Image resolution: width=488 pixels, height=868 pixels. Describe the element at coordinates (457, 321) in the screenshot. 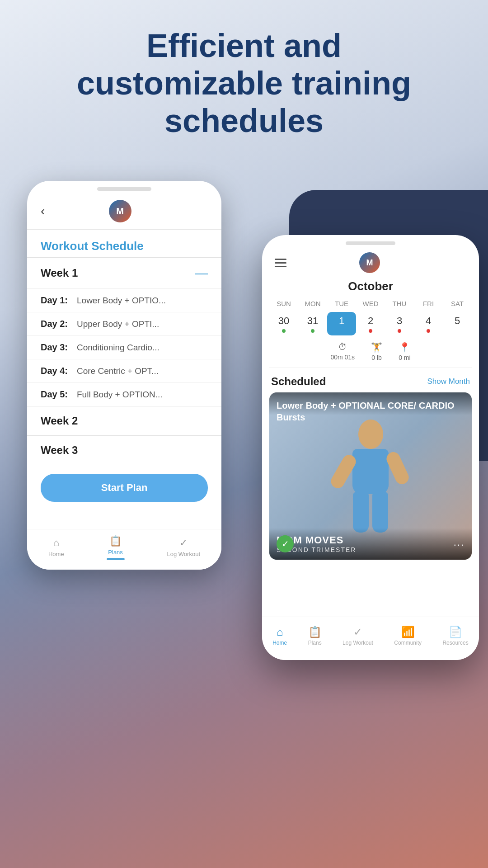

I see `cal-num-5: 5` at that location.